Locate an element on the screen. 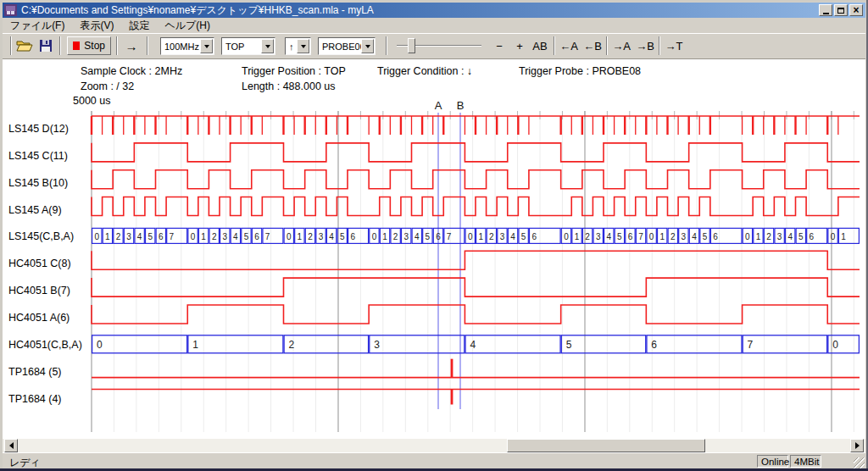 This screenshot has height=471, width=868. minimize-button is located at coordinates (826, 10).